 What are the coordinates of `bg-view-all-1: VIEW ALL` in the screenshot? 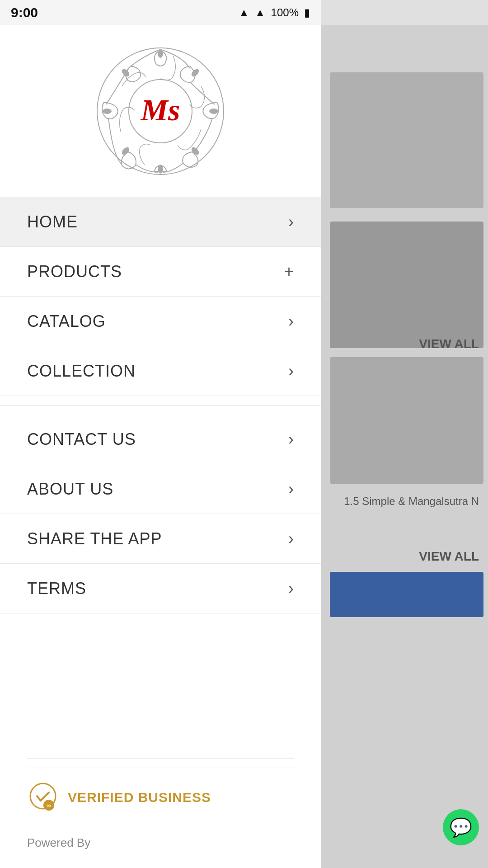 It's located at (449, 344).